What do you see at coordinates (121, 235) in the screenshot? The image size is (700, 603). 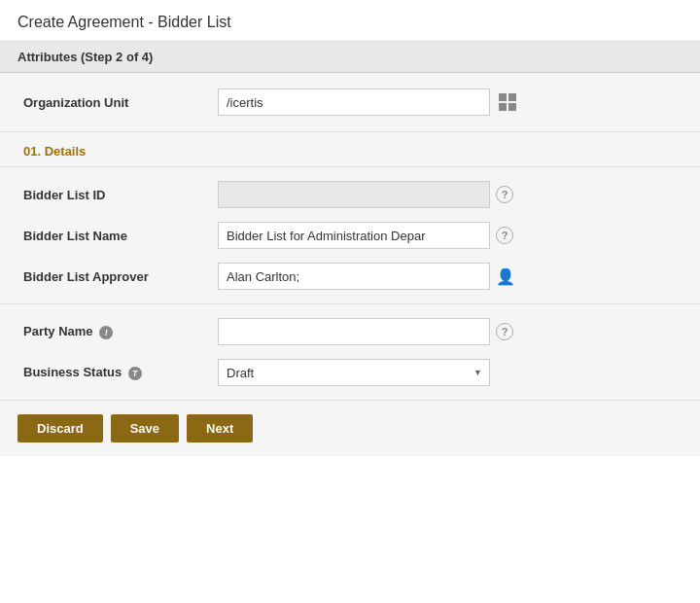 I see `bidder-list-name-label: Bidder List Name` at bounding box center [121, 235].